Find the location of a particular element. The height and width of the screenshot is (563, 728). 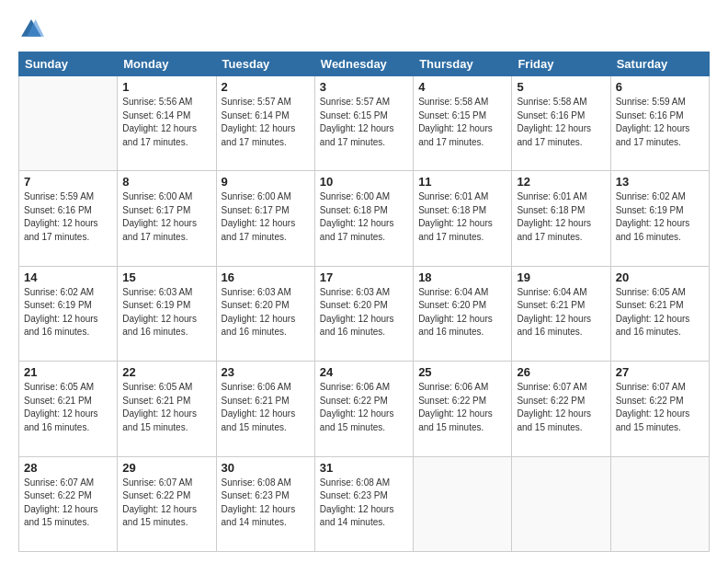

day-number: 30 is located at coordinates (266, 467).